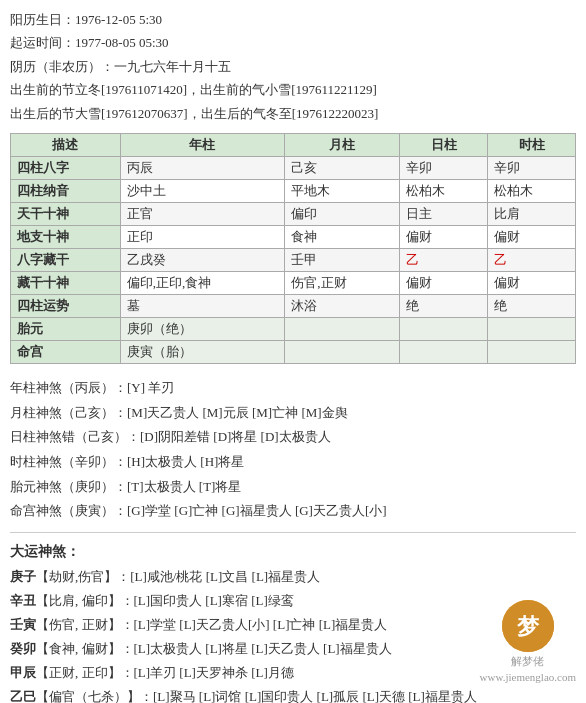 The width and height of the screenshot is (586, 703). I want to click on cell-yue: 食神, so click(342, 236).